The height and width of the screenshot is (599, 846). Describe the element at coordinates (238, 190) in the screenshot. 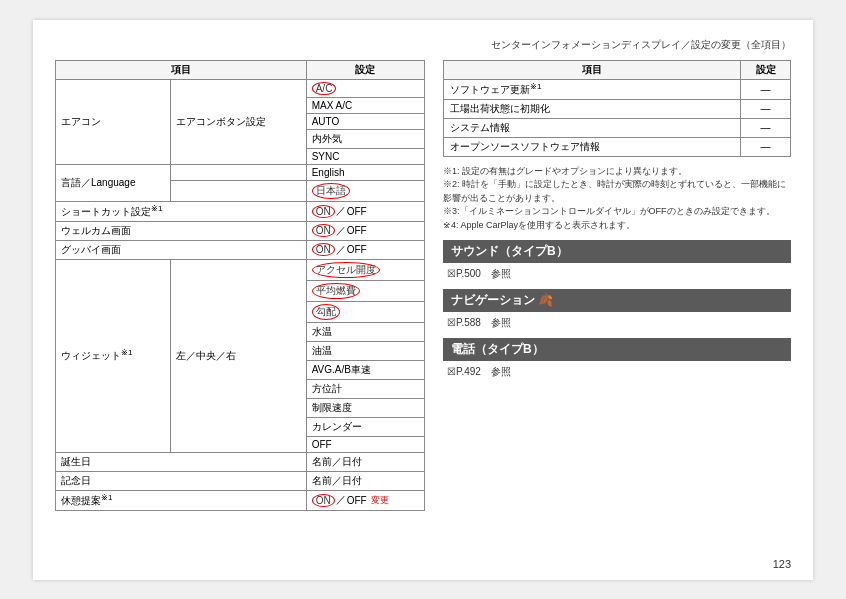

I see `sub-language-empty2` at that location.